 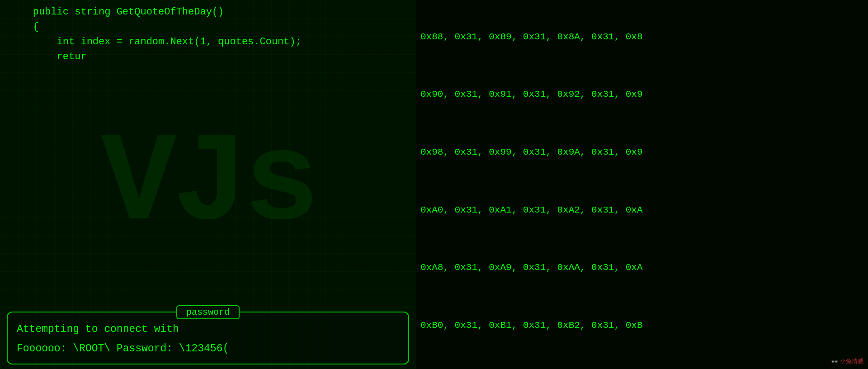 I want to click on hex-line-0: 0x88, 0x31, 0x89, 0x31, 0x8A, 0x31, 0x8, so click(x=642, y=37).